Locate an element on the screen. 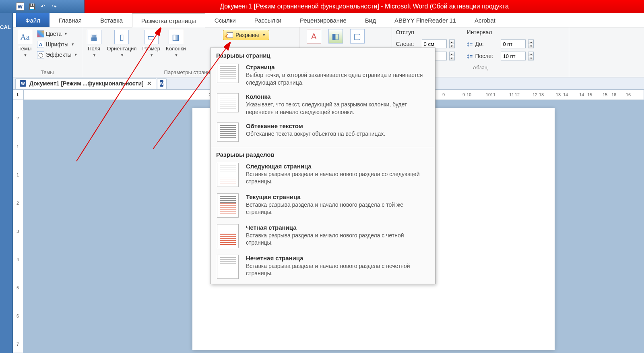 The height and width of the screenshot is (353, 644). size-button: ▭ Размер ▼ is located at coordinates (151, 44).